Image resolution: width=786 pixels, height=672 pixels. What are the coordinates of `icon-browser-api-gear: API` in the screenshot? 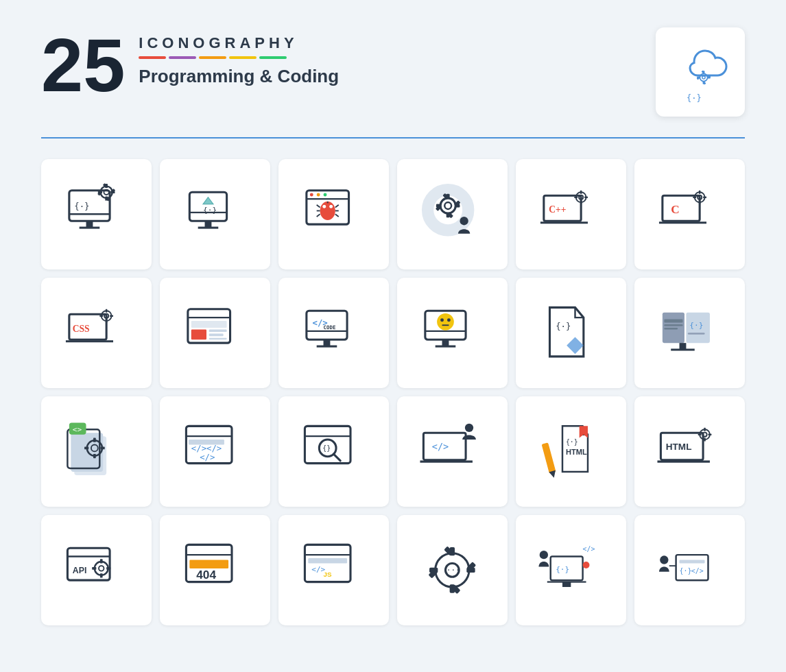 It's located at (96, 571).